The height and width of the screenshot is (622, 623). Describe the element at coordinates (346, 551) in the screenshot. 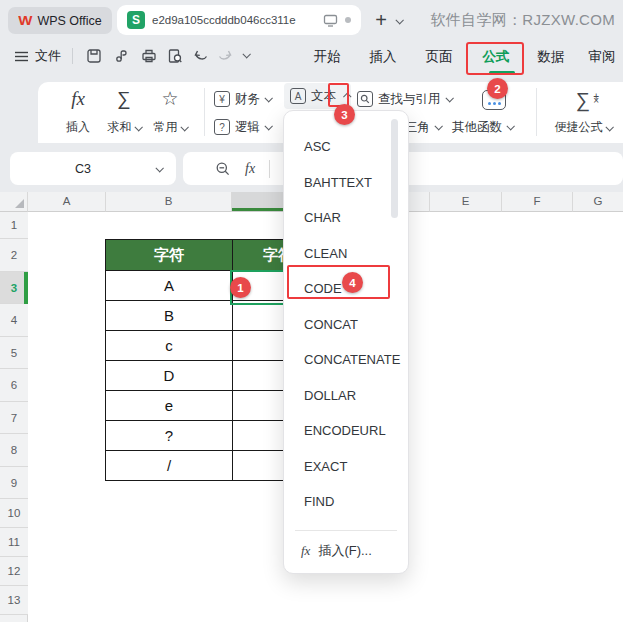

I see `menu-item-insert-function: fx 插入(F)...` at that location.